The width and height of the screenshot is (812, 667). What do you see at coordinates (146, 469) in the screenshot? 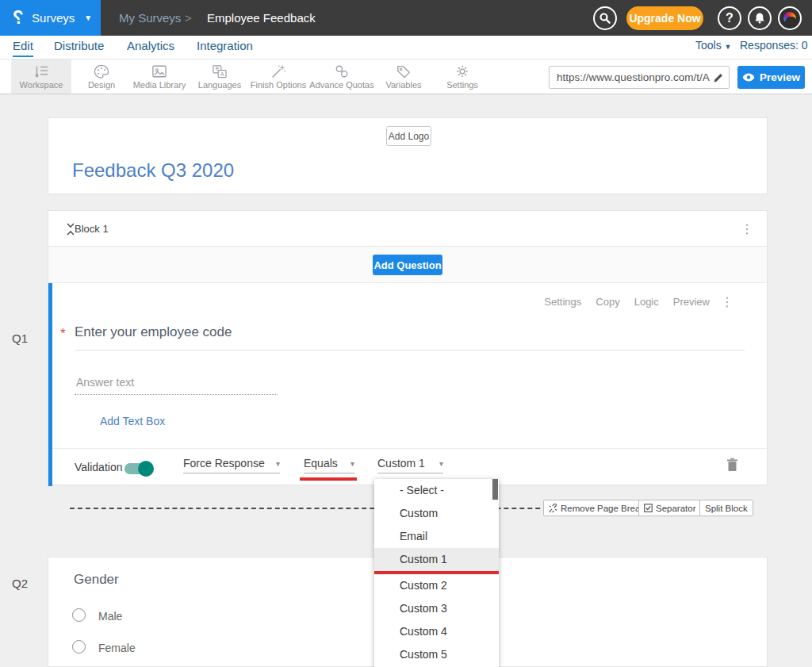
I see `toggle-knob` at bounding box center [146, 469].